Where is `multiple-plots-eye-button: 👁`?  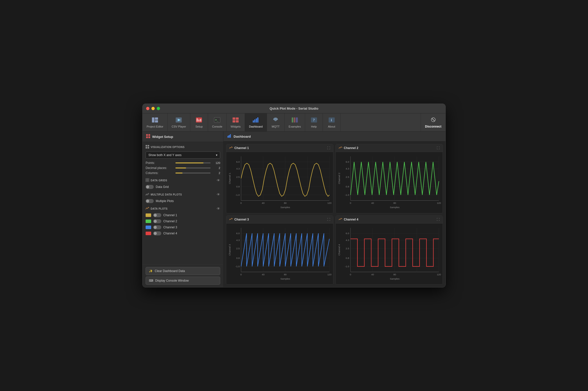 multiple-plots-eye-button: 👁 is located at coordinates (218, 194).